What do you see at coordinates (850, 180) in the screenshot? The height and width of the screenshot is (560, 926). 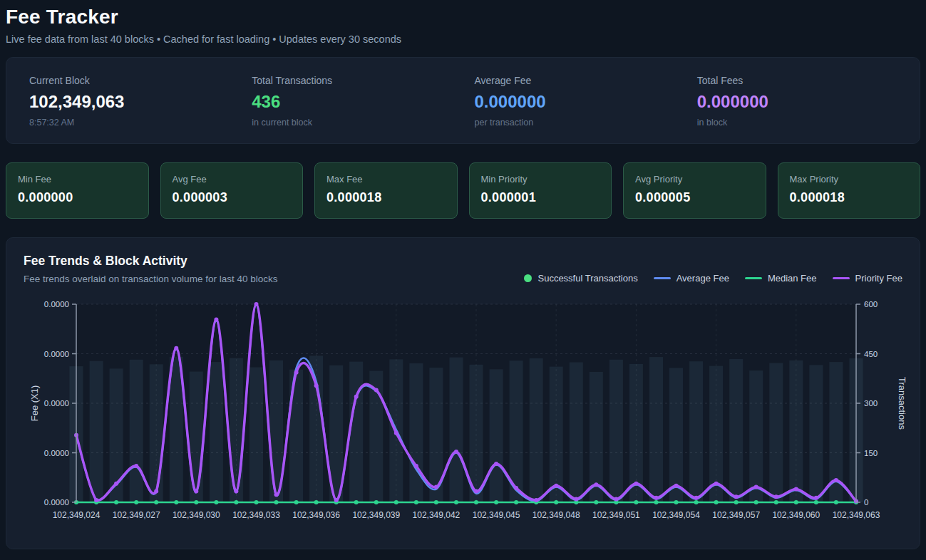 I see `fee-card-label: Max Priority` at bounding box center [850, 180].